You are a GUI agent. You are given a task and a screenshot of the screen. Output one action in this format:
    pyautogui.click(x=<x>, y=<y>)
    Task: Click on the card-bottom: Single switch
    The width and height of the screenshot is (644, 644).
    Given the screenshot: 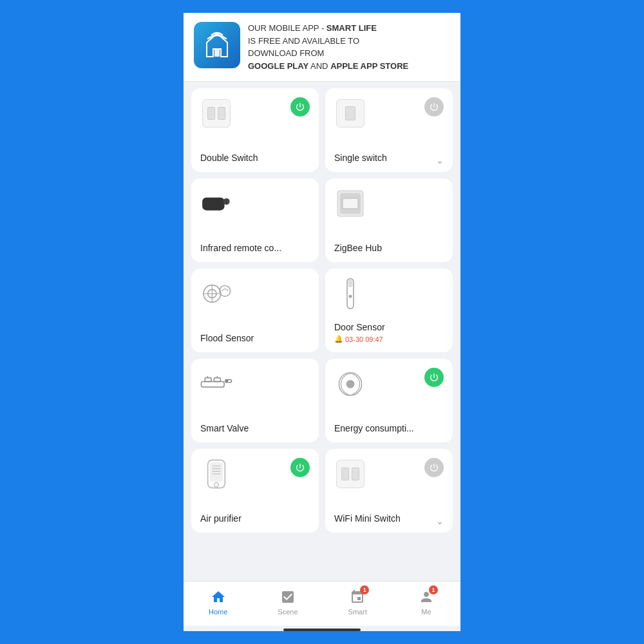 What is the action you would take?
    pyautogui.click(x=389, y=158)
    